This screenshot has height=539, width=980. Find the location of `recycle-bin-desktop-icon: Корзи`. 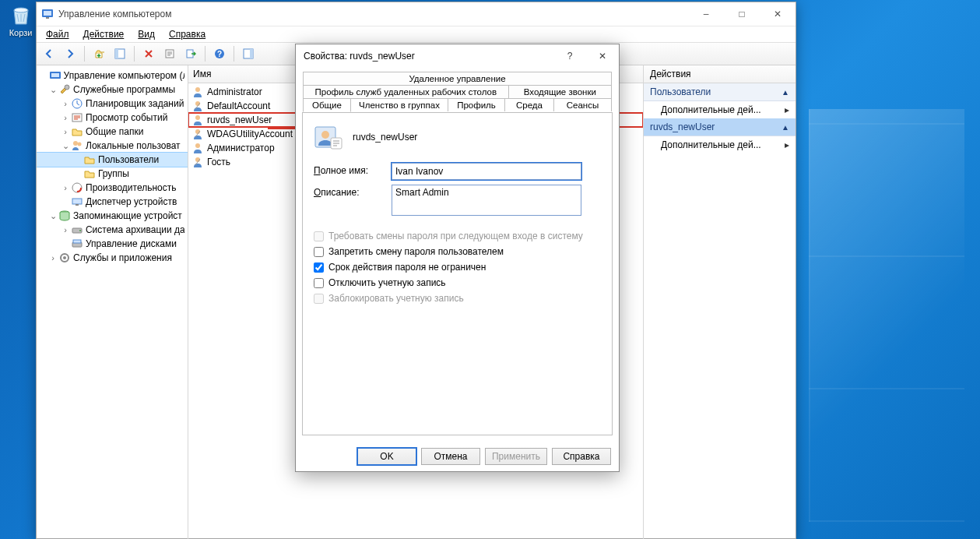

recycle-bin-desktop-icon: Корзи is located at coordinates (20, 20).